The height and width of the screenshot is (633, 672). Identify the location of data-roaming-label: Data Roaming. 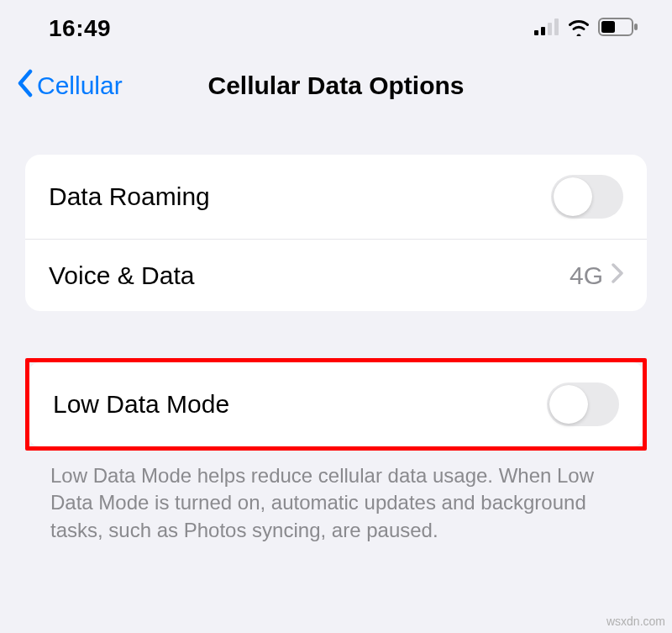
(129, 197).